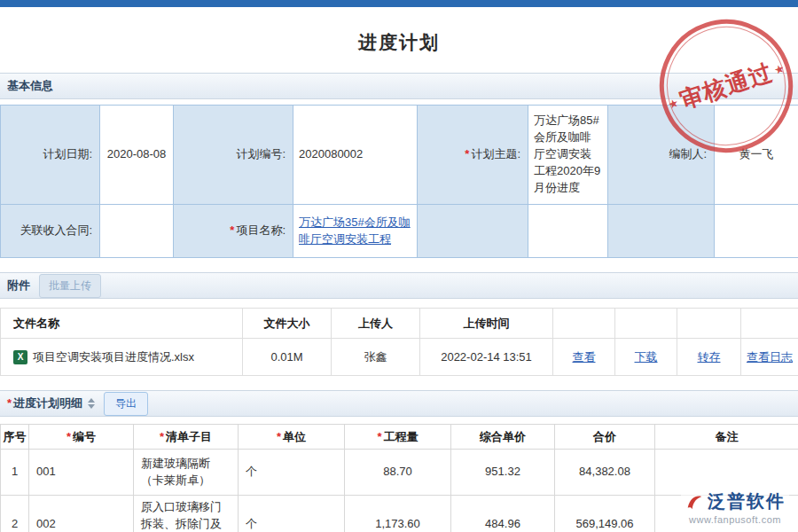 The width and height of the screenshot is (798, 532). Describe the element at coordinates (30, 86) in the screenshot. I see `basic-info-title: 基本信息` at that location.